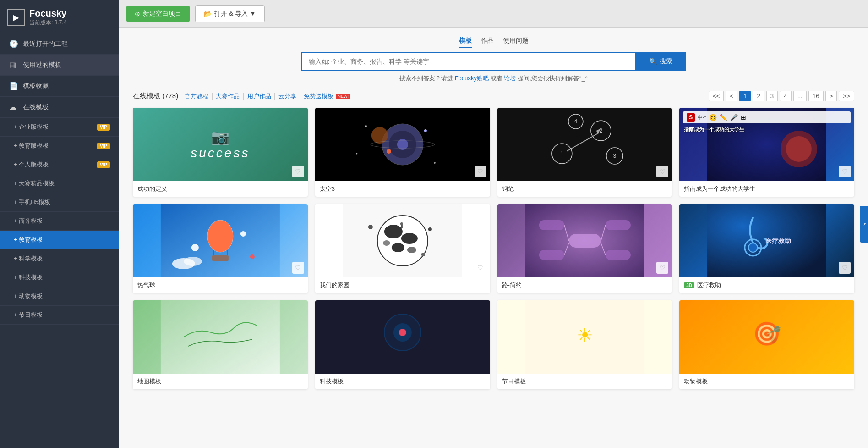  What do you see at coordinates (403, 382) in the screenshot?
I see `label-dark2: 科技模板` at bounding box center [403, 382].